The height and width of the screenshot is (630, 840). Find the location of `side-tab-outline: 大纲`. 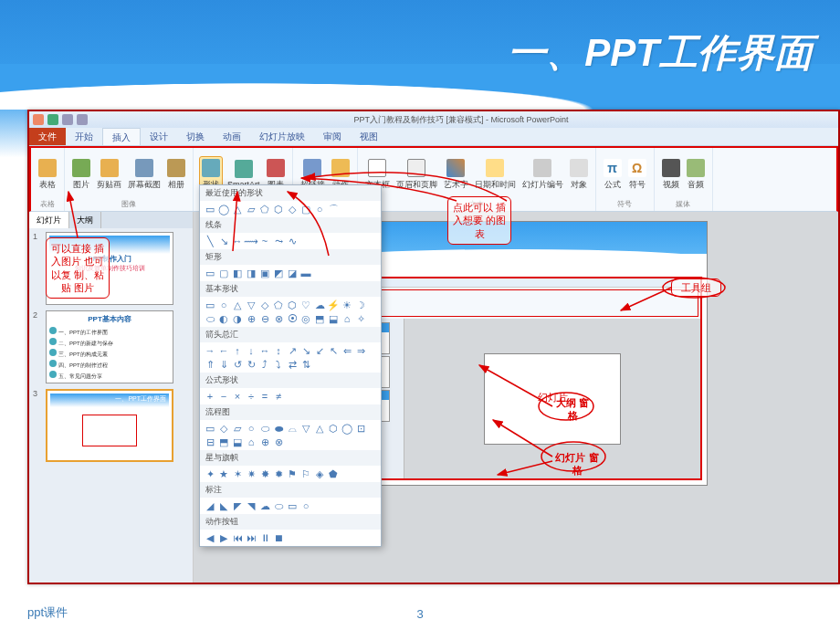

side-tab-outline: 大纲 is located at coordinates (86, 220).